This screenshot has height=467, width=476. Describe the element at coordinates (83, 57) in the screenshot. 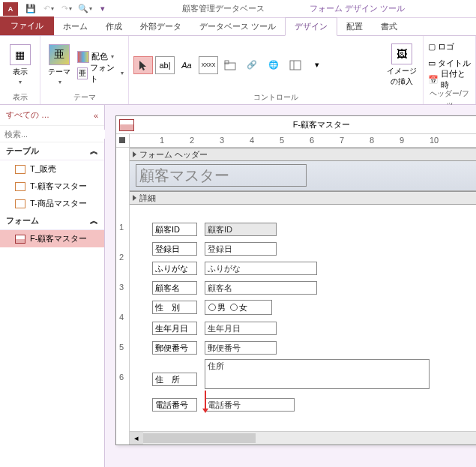

I see `colors-icon` at that location.